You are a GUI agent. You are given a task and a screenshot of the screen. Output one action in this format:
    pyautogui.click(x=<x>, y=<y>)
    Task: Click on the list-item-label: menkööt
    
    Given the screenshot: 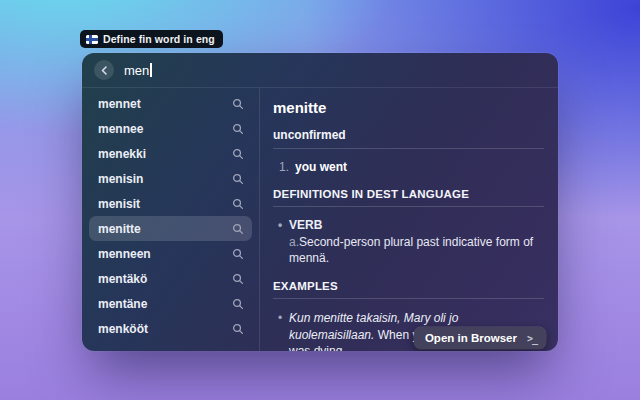 What is the action you would take?
    pyautogui.click(x=123, y=329)
    